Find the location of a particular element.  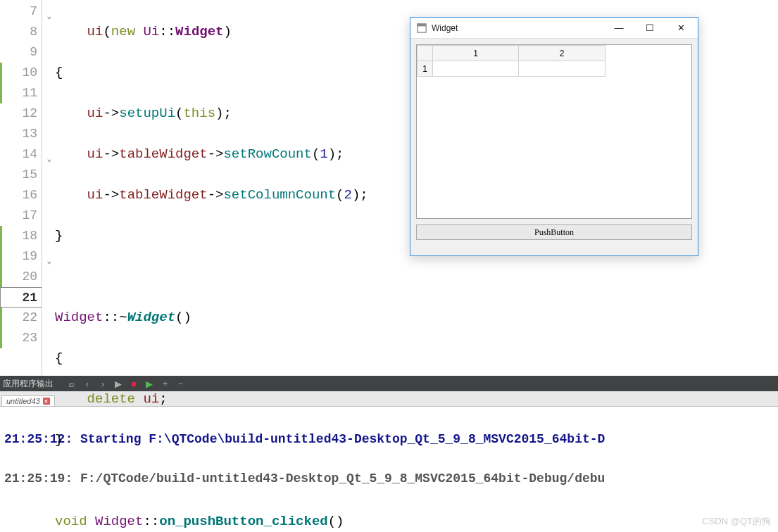

table-corner is located at coordinates (425, 53).